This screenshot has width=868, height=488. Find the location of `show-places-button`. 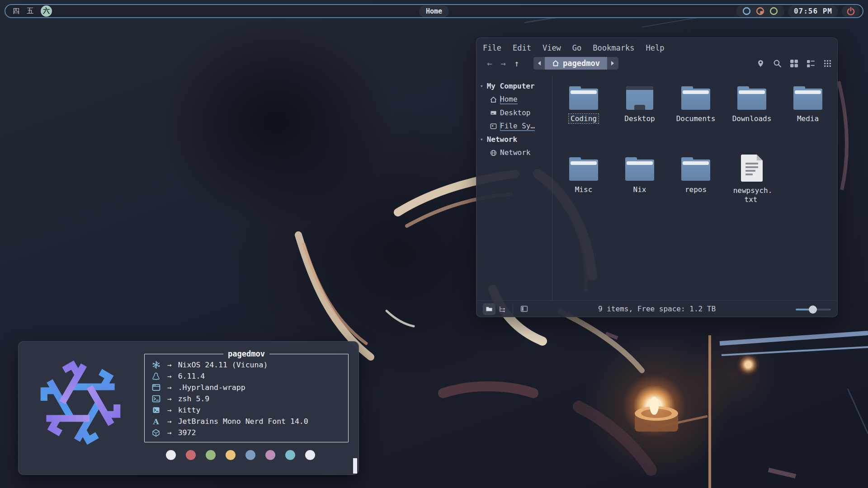

show-places-button is located at coordinates (489, 309).